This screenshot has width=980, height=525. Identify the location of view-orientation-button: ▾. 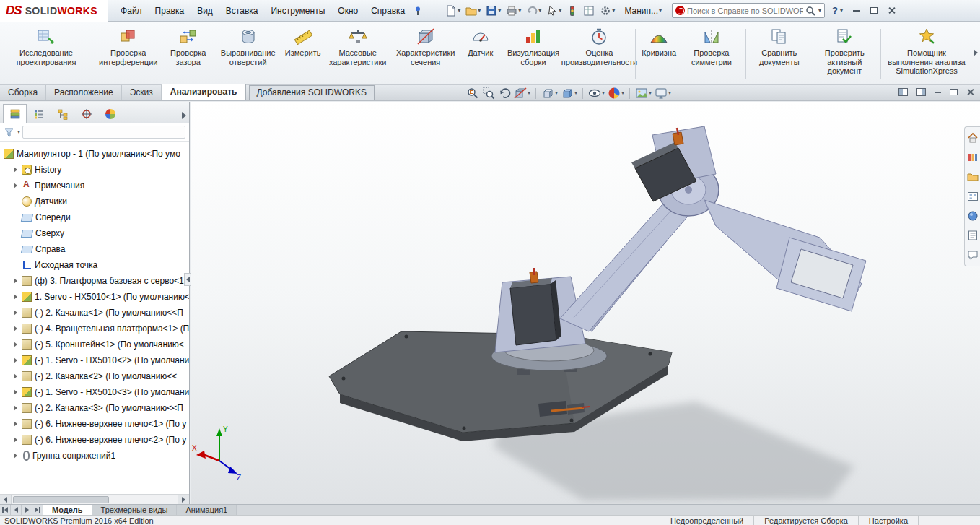
(550, 93).